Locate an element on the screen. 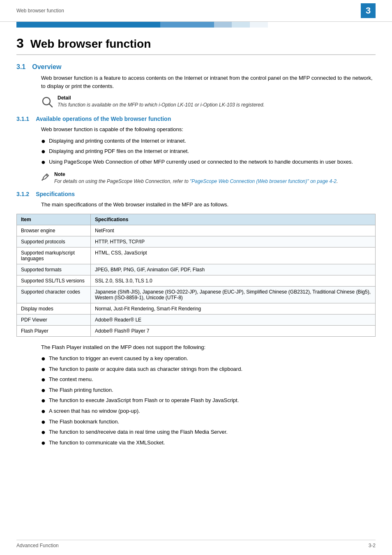 The width and height of the screenshot is (392, 555). table-header-item: Item is located at coordinates (54, 220).